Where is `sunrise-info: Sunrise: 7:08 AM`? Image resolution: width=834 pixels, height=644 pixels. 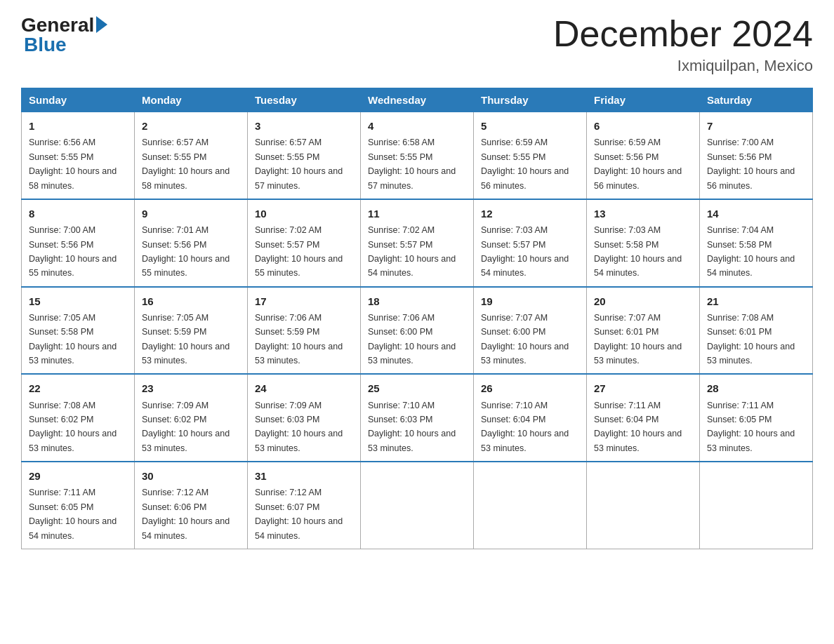 sunrise-info: Sunrise: 7:08 AM is located at coordinates (740, 318).